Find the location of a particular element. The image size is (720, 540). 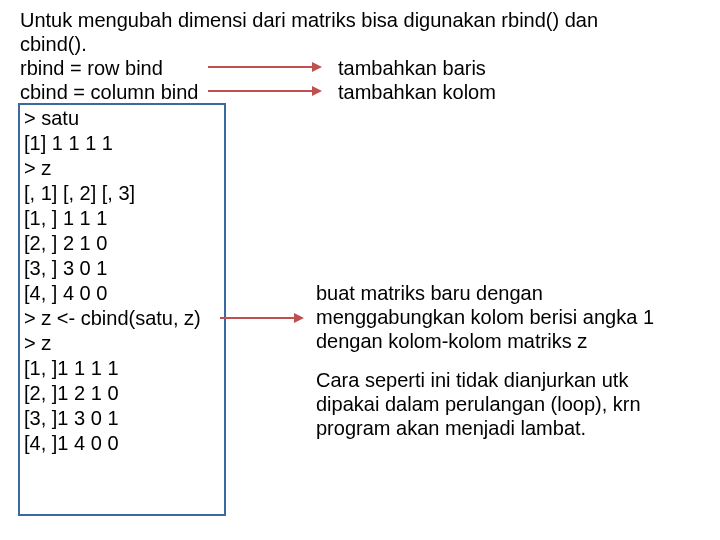

code-line: > satu is located at coordinates (52, 118).